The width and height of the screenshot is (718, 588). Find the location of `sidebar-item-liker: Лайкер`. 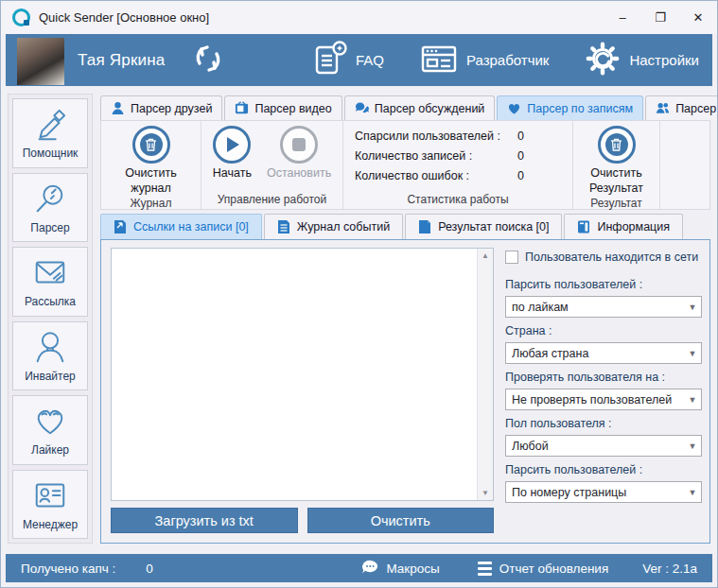

sidebar-item-liker: Лайкер is located at coordinates (50, 430).